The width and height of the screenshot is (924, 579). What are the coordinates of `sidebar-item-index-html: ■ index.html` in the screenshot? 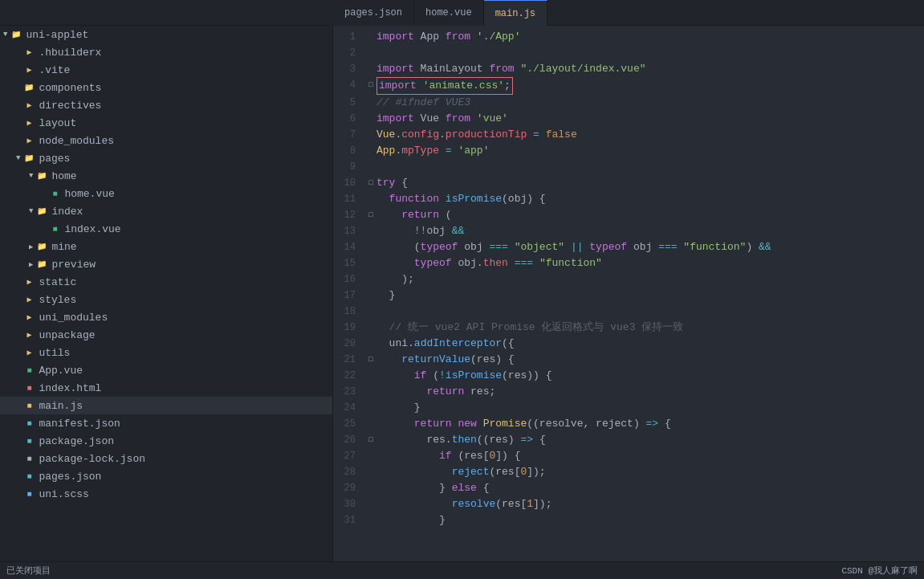 It's located at (166, 388).